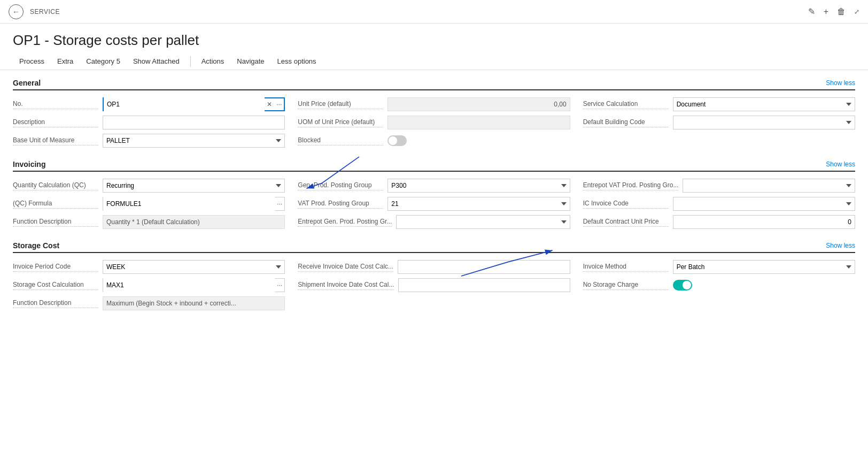 The image size is (868, 451). What do you see at coordinates (434, 285) in the screenshot?
I see `shipment-invoice-row: Shipment Invoice Date Cost Cal...` at bounding box center [434, 285].